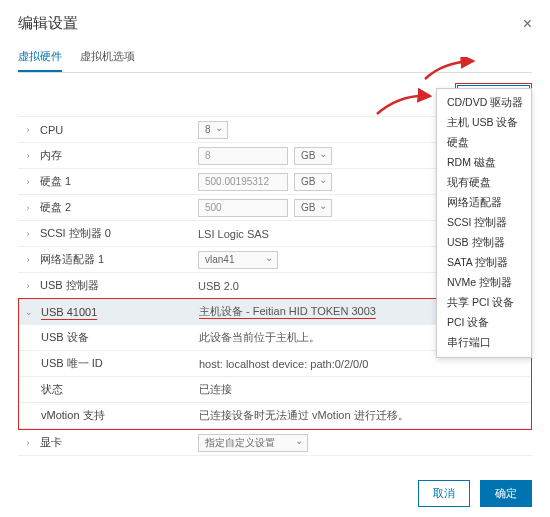 The height and width of the screenshot is (517, 550). I want to click on row-label-usbdev: USB 41001, so click(119, 312).